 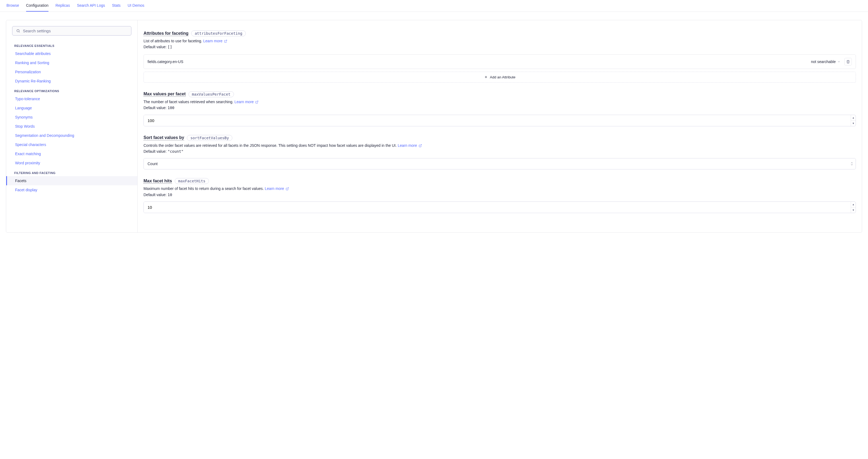 I want to click on delete-attribute-button, so click(x=848, y=62).